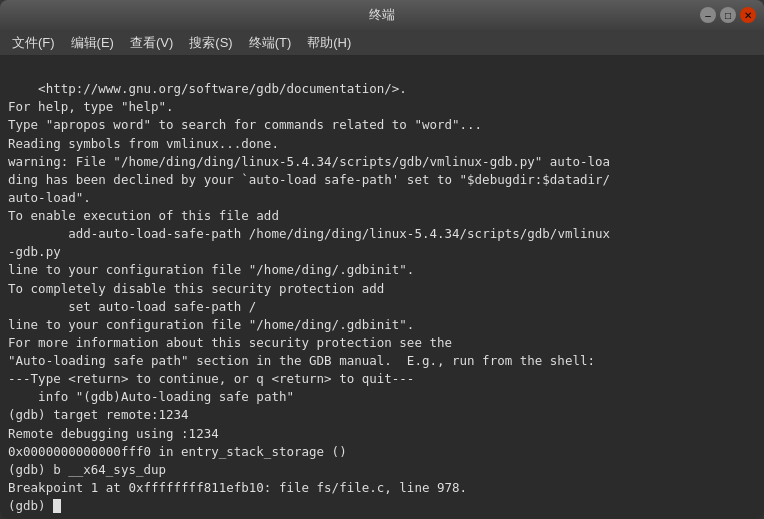 This screenshot has height=519, width=764. What do you see at coordinates (728, 15) in the screenshot?
I see `maximize-button: □` at bounding box center [728, 15].